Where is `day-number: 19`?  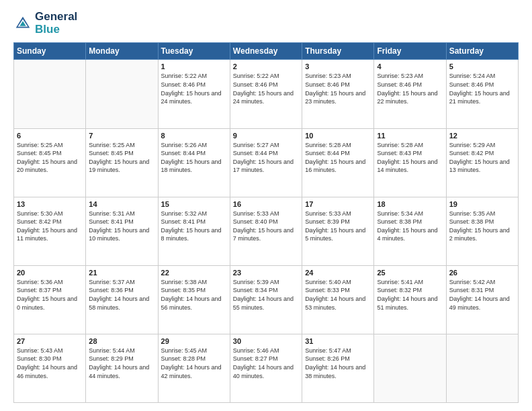
day-number: 19 is located at coordinates (482, 204).